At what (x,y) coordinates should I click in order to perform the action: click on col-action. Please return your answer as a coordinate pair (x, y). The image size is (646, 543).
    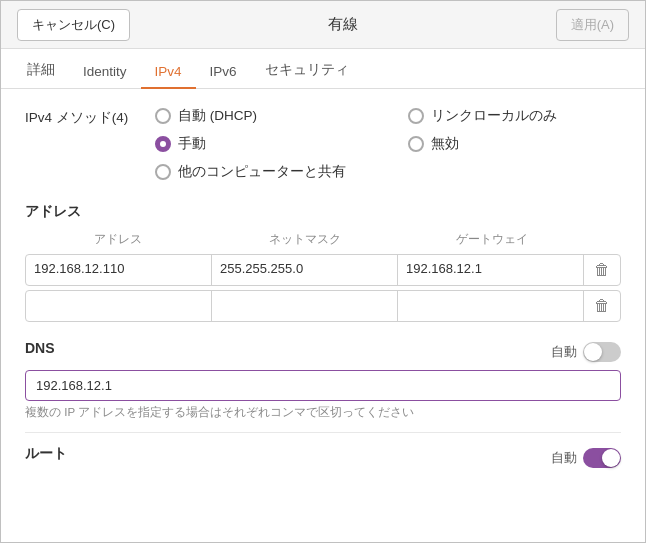
    Looking at the image, I should click on (603, 240).